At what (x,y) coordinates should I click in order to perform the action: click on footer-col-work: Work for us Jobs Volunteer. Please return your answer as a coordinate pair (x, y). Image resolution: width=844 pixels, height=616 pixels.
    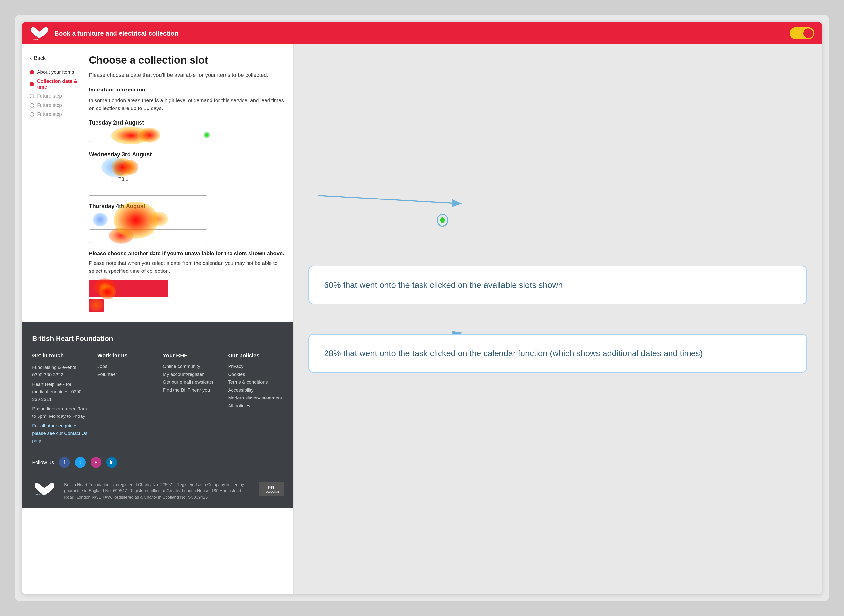
    Looking at the image, I should click on (125, 398).